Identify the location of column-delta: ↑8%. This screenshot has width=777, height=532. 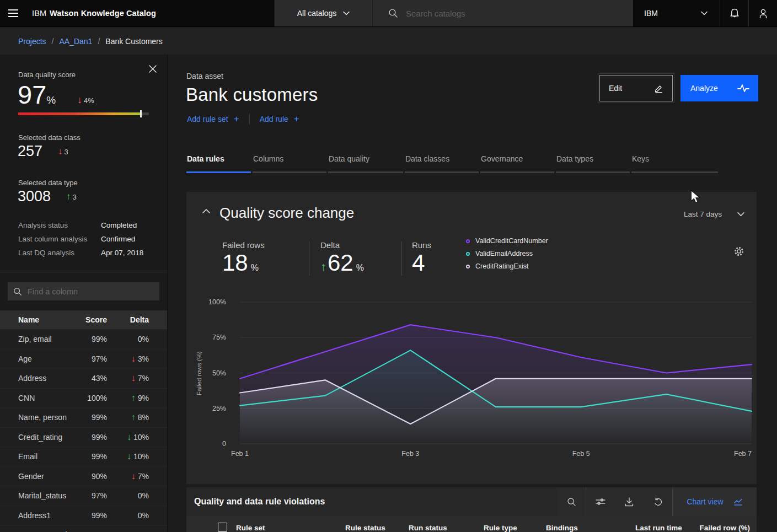
(128, 417).